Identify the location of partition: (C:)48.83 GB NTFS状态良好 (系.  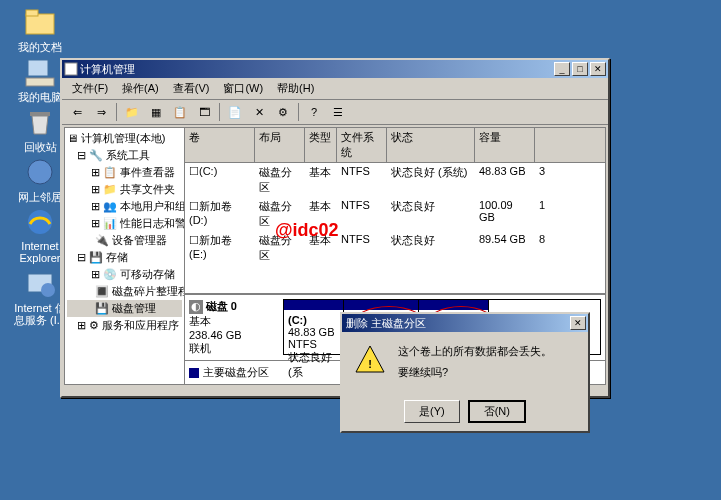
(314, 327).